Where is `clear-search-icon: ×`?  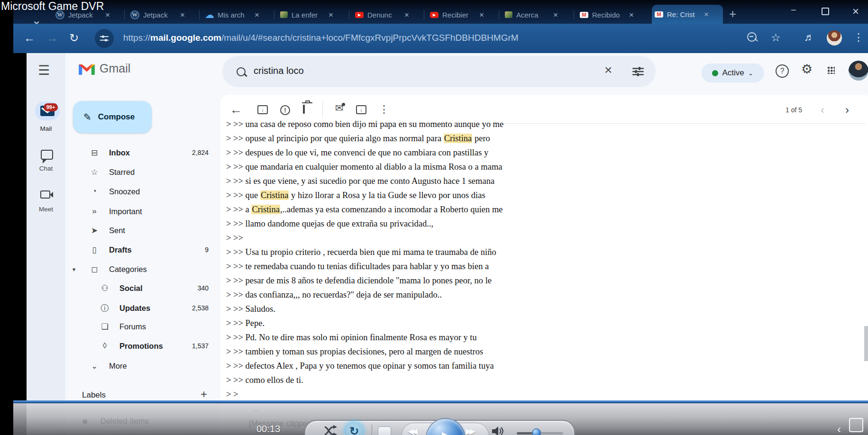
clear-search-icon: × is located at coordinates (608, 70).